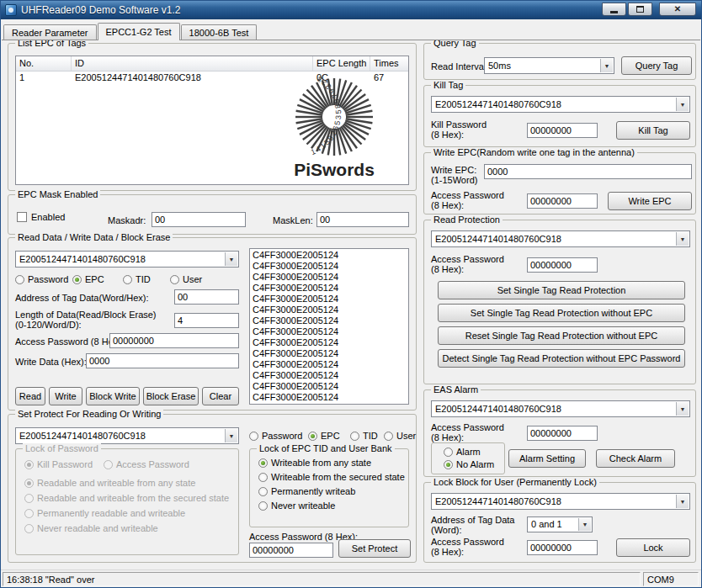 This screenshot has width=702, height=588. I want to click on minimize-button, so click(614, 9).